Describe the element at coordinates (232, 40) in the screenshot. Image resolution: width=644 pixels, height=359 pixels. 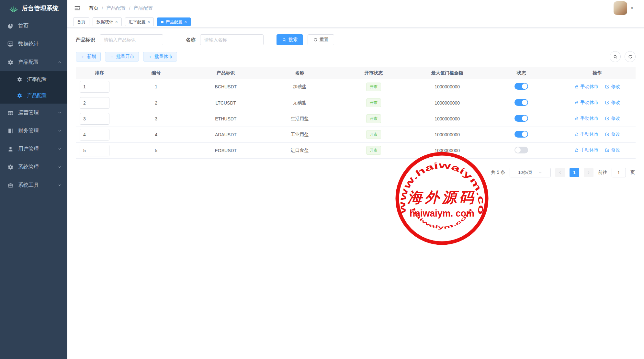
I see `name-input` at that location.